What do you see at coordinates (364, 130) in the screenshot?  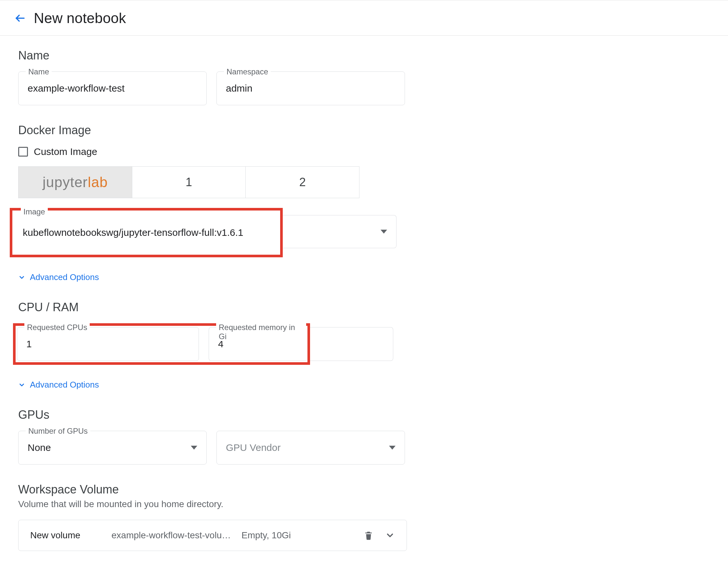 I see `section-docker-title: Docker Image` at bounding box center [364, 130].